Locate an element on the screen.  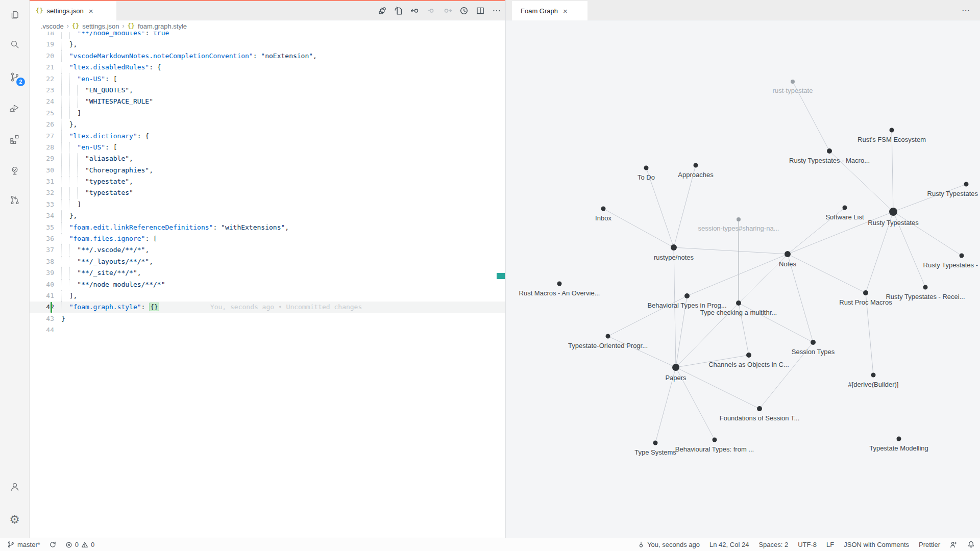
graph-node-rusty-typestates-far-right is located at coordinates (962, 256).